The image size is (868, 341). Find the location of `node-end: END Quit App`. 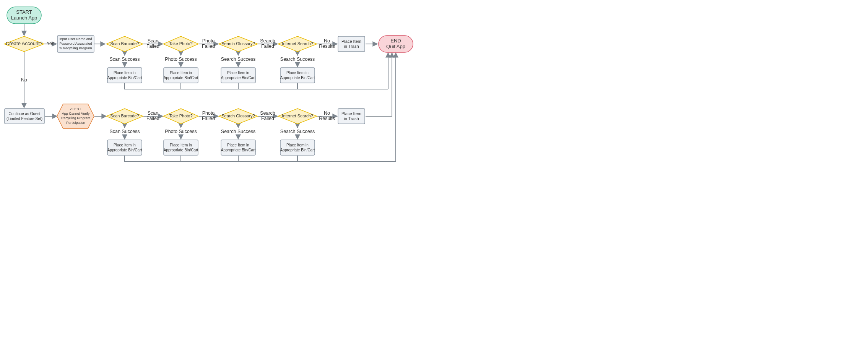

node-end: END Quit App is located at coordinates (396, 44).